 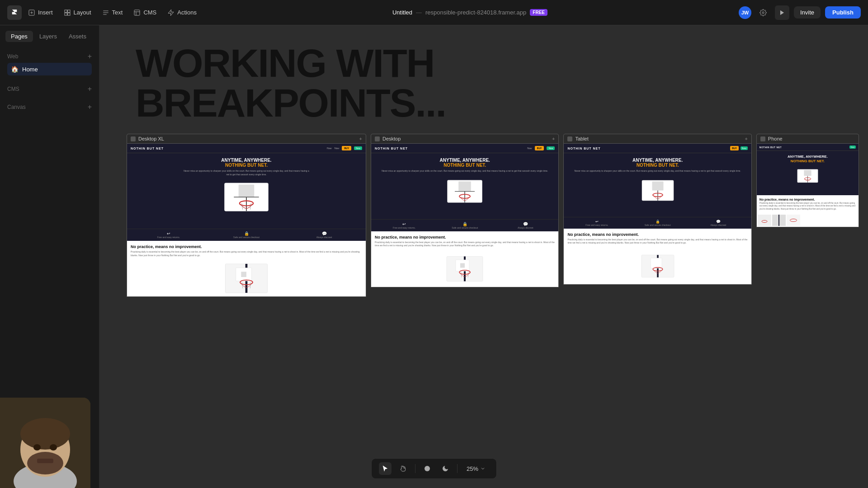 I want to click on cursor-tool, so click(x=385, y=469).